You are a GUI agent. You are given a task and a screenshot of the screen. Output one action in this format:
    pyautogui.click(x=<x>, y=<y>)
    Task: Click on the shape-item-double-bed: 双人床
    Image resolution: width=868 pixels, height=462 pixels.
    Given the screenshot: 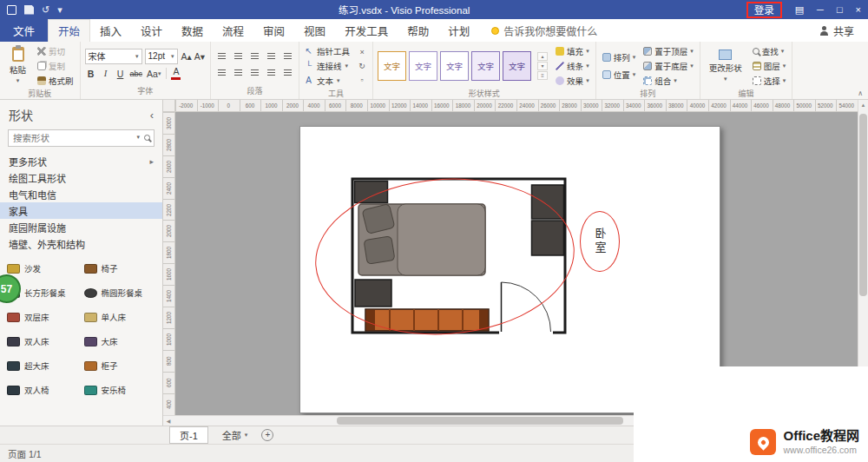 What is the action you would take?
    pyautogui.click(x=45, y=341)
    